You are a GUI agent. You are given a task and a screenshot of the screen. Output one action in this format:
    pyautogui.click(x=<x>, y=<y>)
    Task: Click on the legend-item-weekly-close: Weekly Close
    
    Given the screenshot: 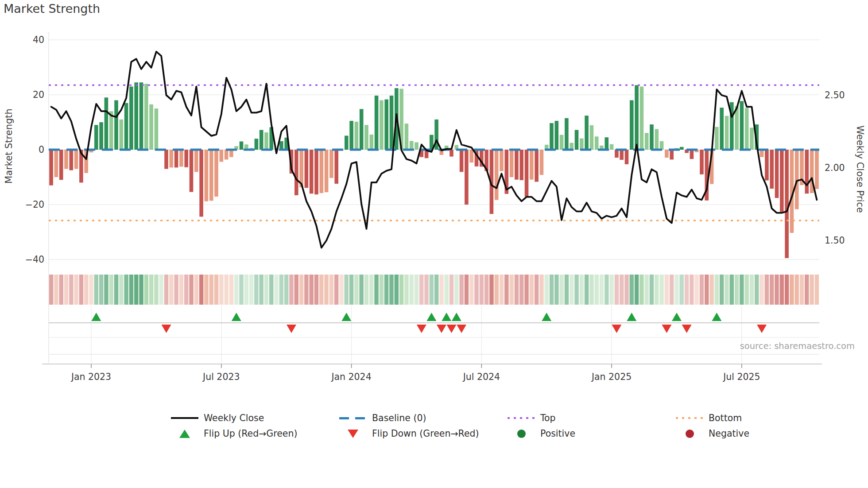 What is the action you would take?
    pyautogui.click(x=217, y=418)
    